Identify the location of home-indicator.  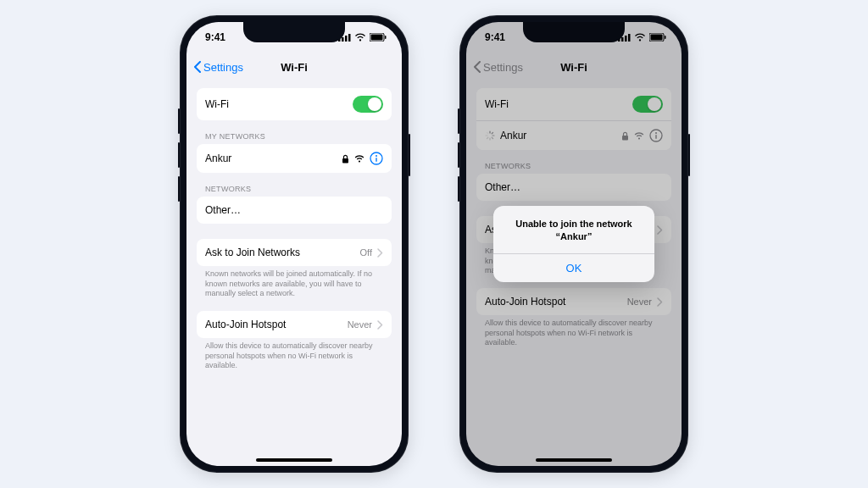
(294, 460).